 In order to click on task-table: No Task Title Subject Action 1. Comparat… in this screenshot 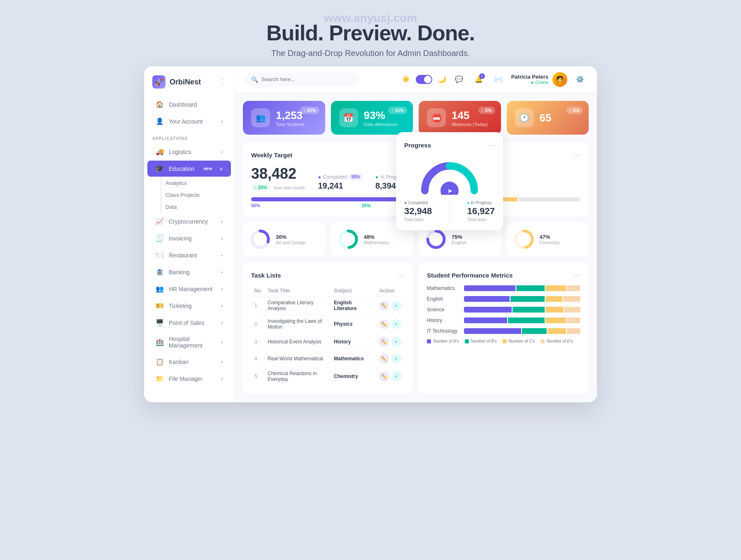, I will do `click(328, 336)`.